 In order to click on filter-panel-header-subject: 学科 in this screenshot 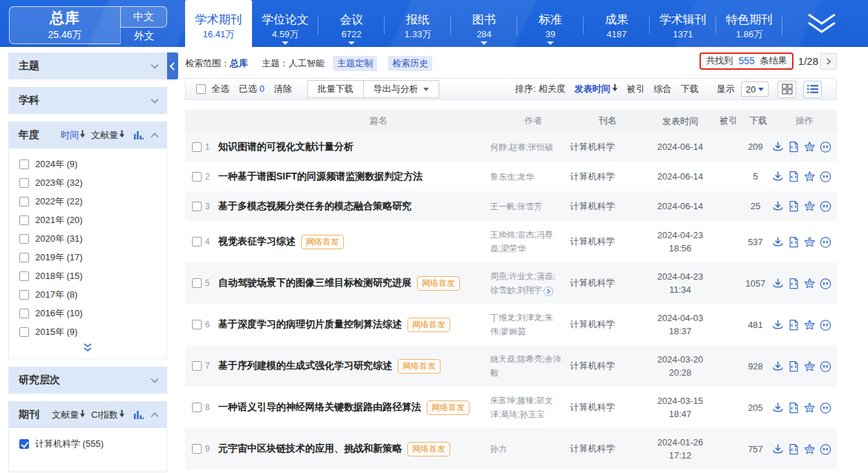, I will do `click(88, 101)`.